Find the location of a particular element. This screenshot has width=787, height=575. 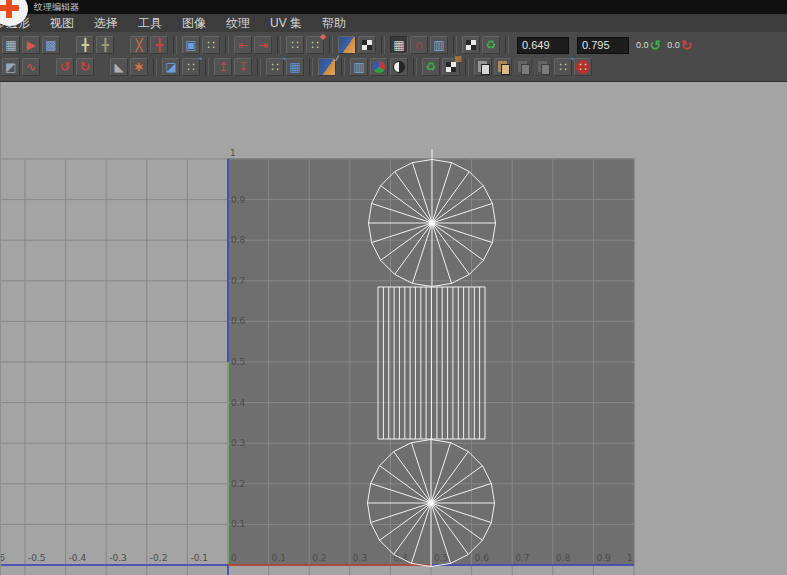

toolbar-row-2: ◩∿↺↻◣∗◪∷▪↥↧∷▪▦∕▥♻▦∷▪∷ is located at coordinates (394, 67).